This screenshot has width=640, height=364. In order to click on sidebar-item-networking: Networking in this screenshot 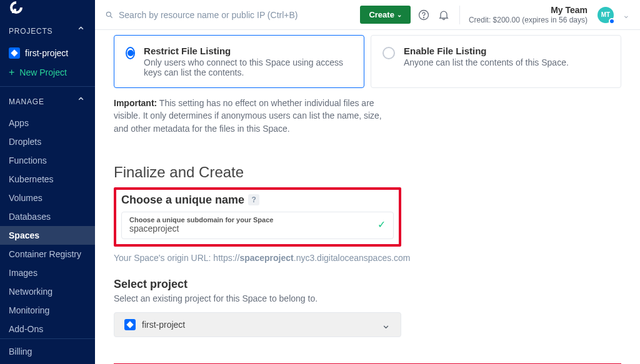, I will do `click(48, 292)`.